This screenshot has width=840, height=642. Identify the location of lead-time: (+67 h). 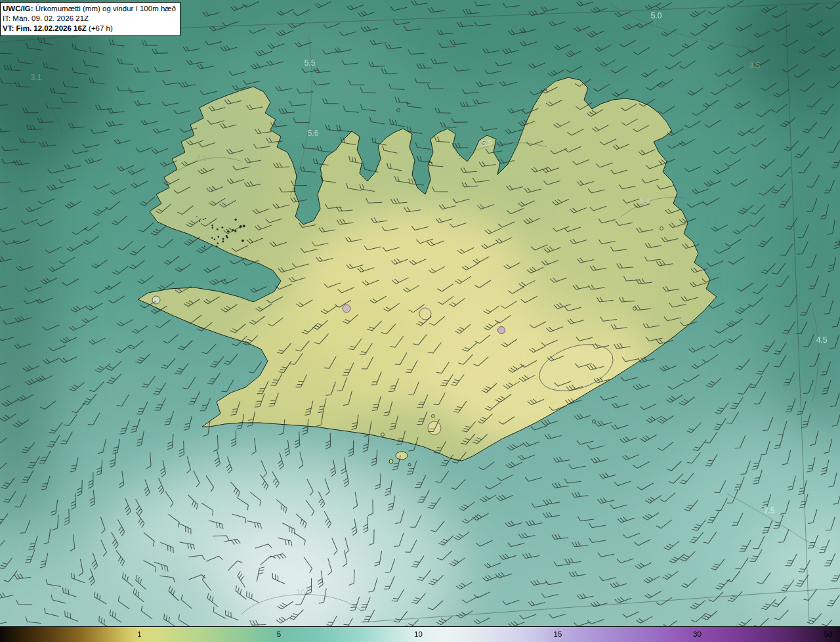
(100, 28).